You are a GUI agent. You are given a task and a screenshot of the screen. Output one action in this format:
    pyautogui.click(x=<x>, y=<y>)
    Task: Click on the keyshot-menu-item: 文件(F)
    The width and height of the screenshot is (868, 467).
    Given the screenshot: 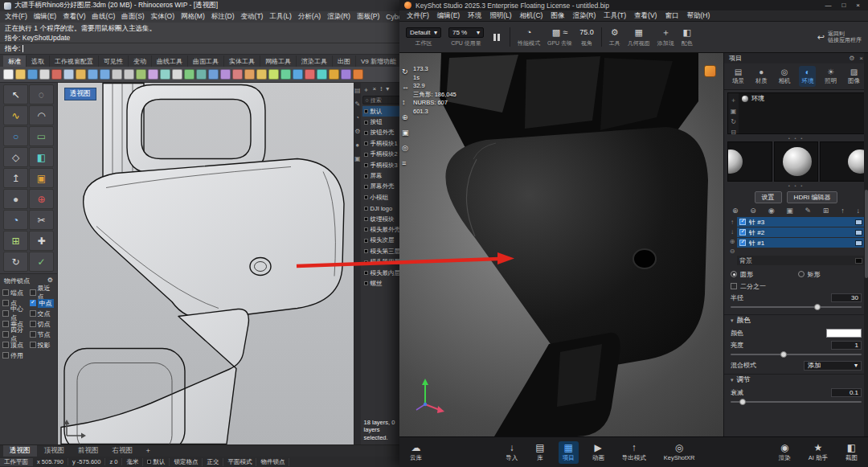 What is the action you would take?
    pyautogui.click(x=418, y=16)
    